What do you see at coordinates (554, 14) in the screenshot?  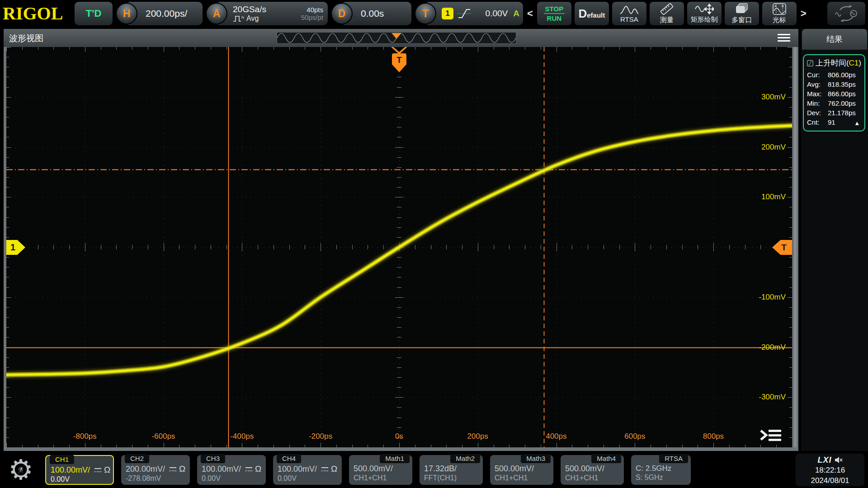 I see `run-stop-button: STOP RUN` at bounding box center [554, 14].